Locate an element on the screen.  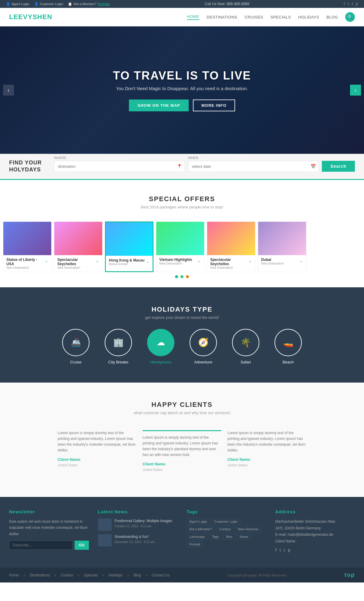
testimonial-2: Lorem Ipsum is simply dummy text of the … is located at coordinates (267, 451).